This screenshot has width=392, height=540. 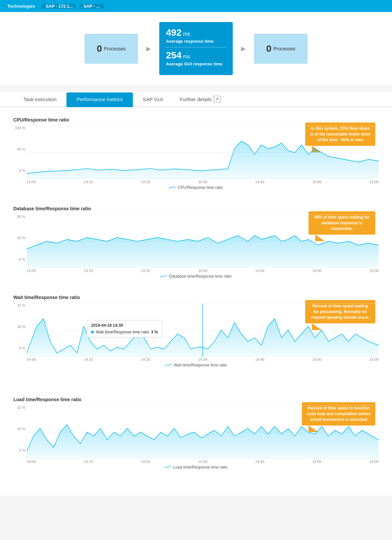 I want to click on cpu-legend-icon, so click(x=172, y=188).